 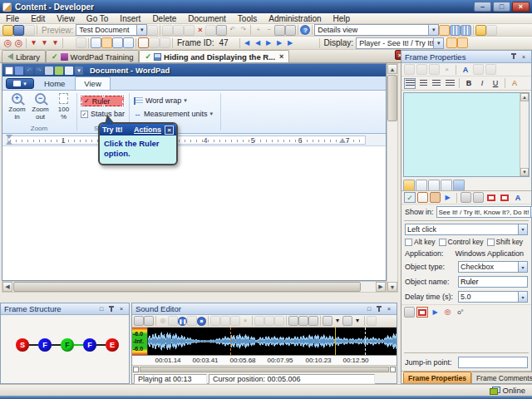 What do you see at coordinates (461, 313) in the screenshot?
I see `key-icon: o°` at bounding box center [461, 313].